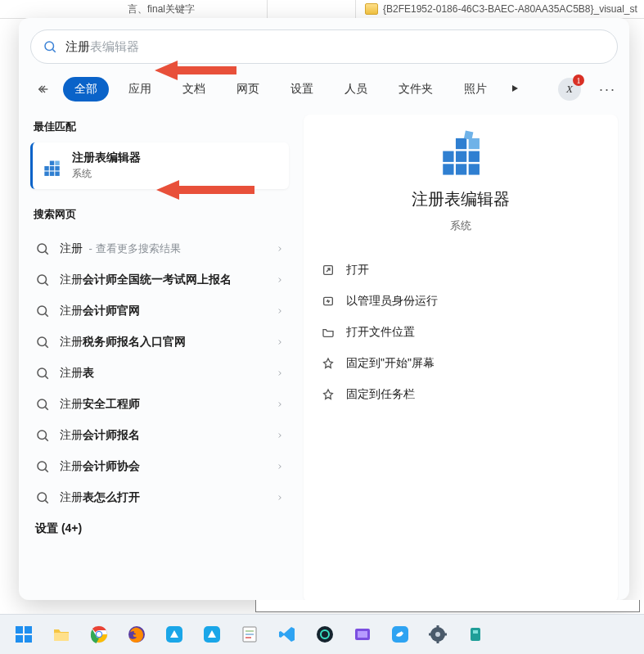 The image size is (644, 654). Describe the element at coordinates (115, 46) in the screenshot. I see `search-autocomplete: 表编辑器` at that location.